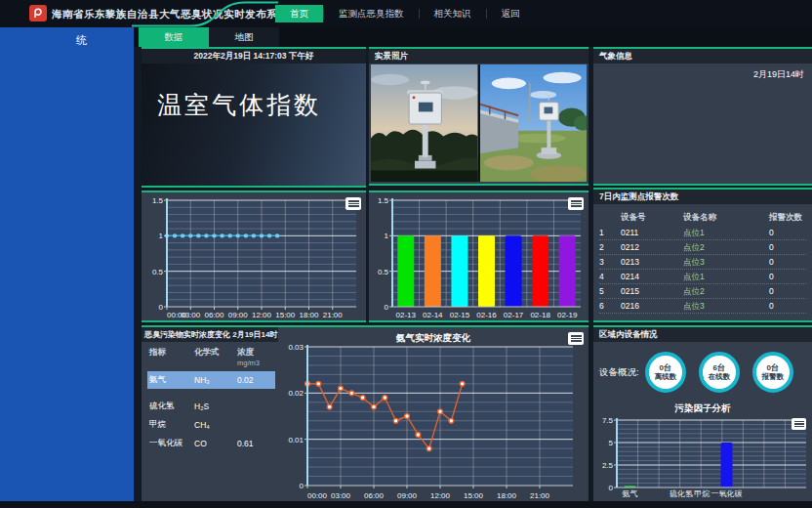  Describe the element at coordinates (299, 14) in the screenshot. I see `nav-item-home: 首页` at that location.